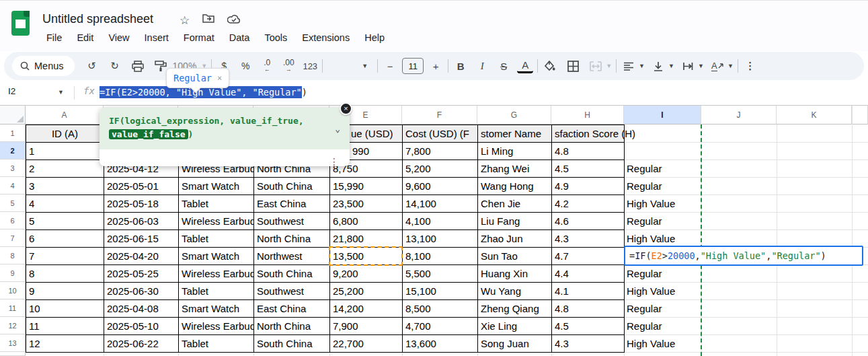 The image size is (868, 356). What do you see at coordinates (663, 291) in the screenshot?
I see `cell-I10: High Value` at bounding box center [663, 291].